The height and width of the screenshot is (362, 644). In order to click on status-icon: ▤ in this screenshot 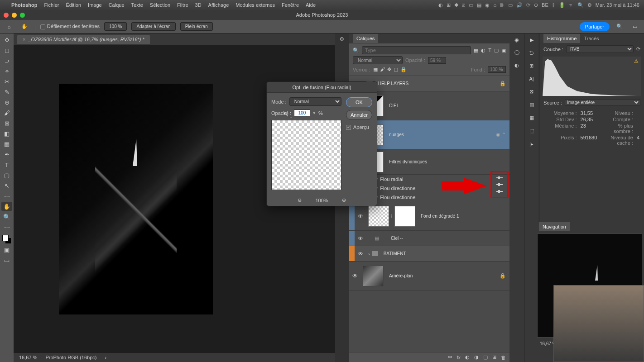, I will do `click(479, 5)`.